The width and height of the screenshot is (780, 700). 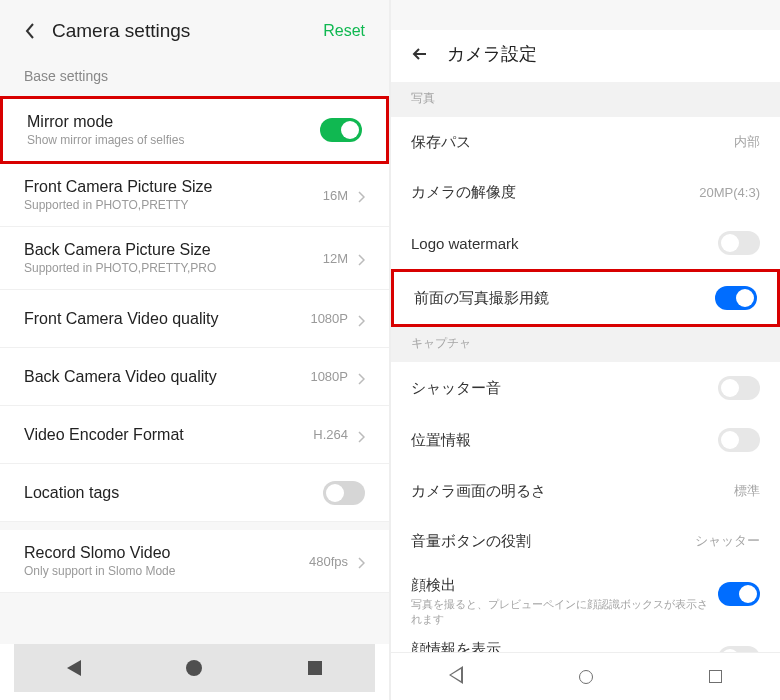 I want to click on watermark-label: Logo watermark, so click(x=564, y=244).